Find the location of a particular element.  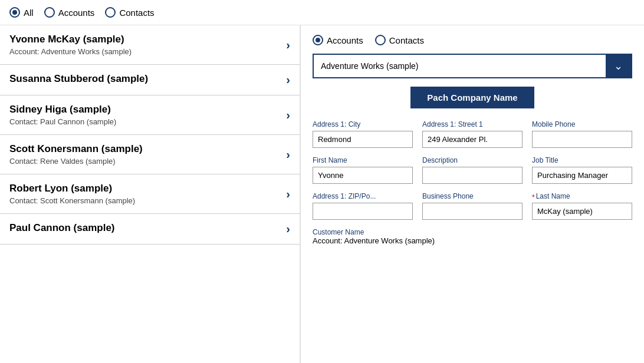

top-radio-accounts: Accounts is located at coordinates (70, 12).